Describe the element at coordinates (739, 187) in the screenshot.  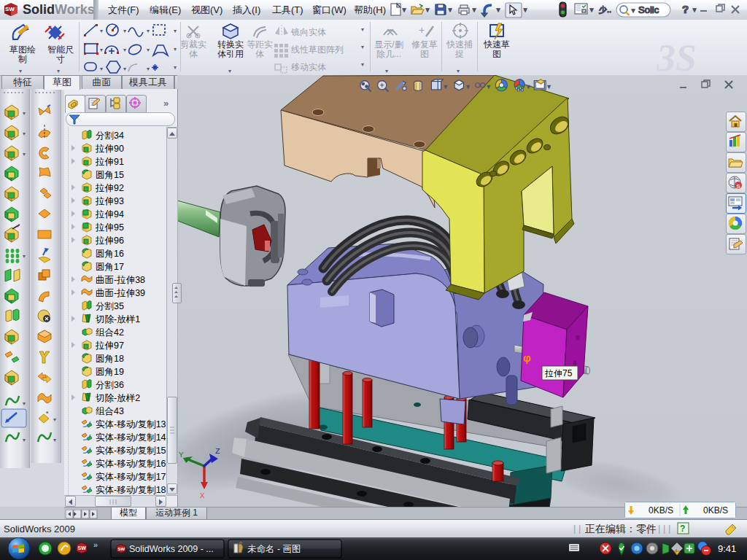
I see `svg-text: S` at that location.